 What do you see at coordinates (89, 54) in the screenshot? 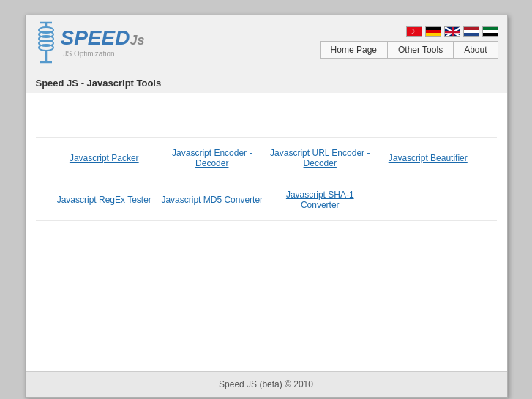
I see `logo-subtitle: JS Optimization` at bounding box center [89, 54].